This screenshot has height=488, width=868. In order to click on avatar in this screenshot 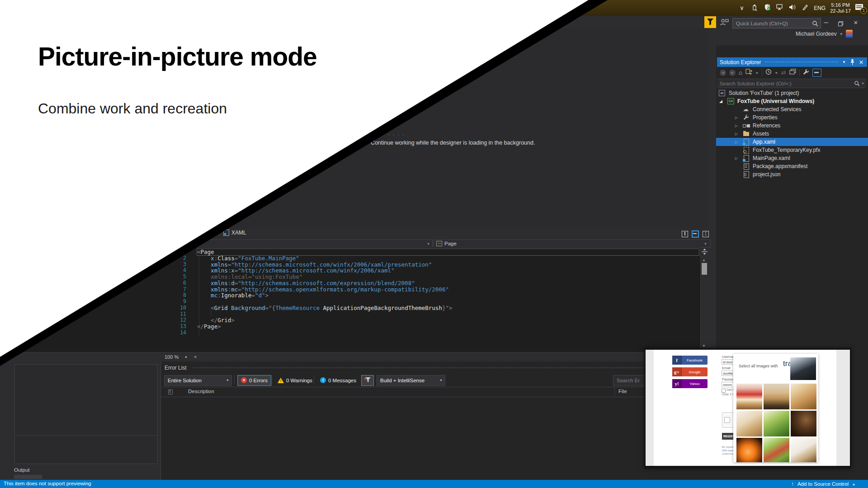, I will do `click(849, 34)`.